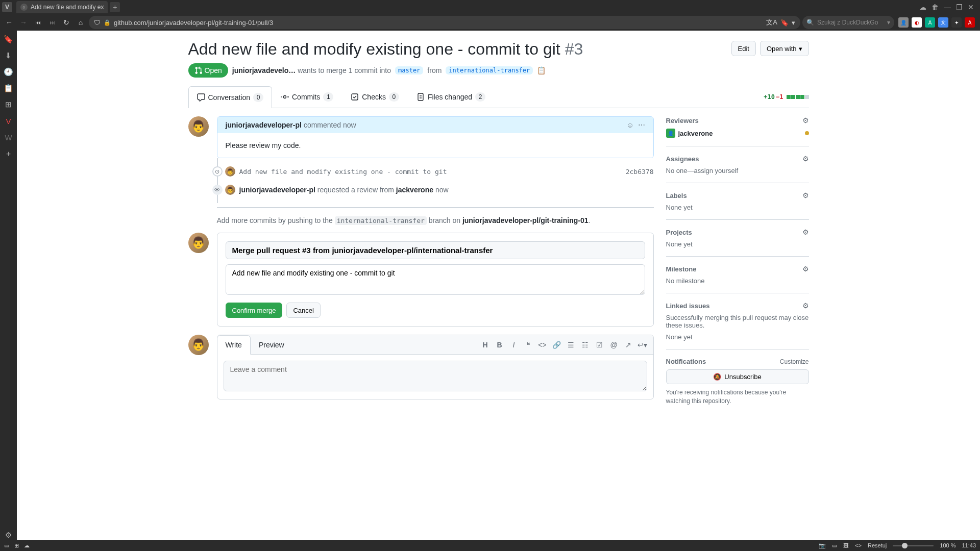 The width and height of the screenshot is (980, 551). Describe the element at coordinates (541, 70) in the screenshot. I see `copy-icon: 📋` at that location.